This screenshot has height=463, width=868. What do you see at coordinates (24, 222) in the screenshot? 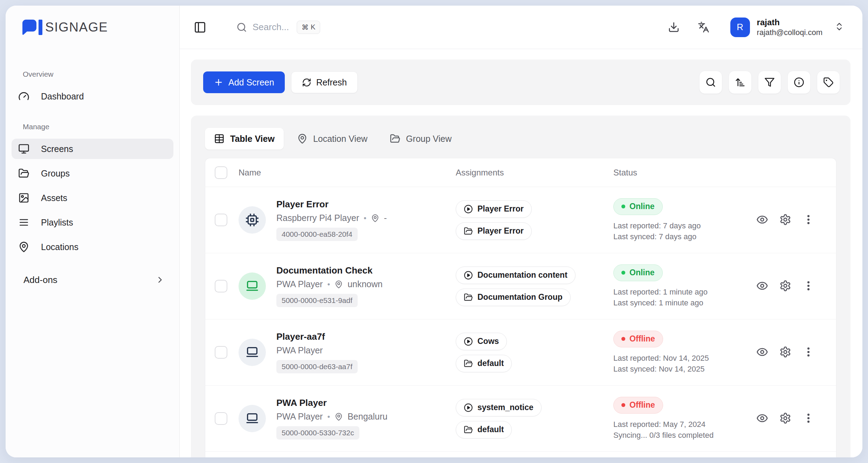
I see `menu-lines-icon` at bounding box center [24, 222].